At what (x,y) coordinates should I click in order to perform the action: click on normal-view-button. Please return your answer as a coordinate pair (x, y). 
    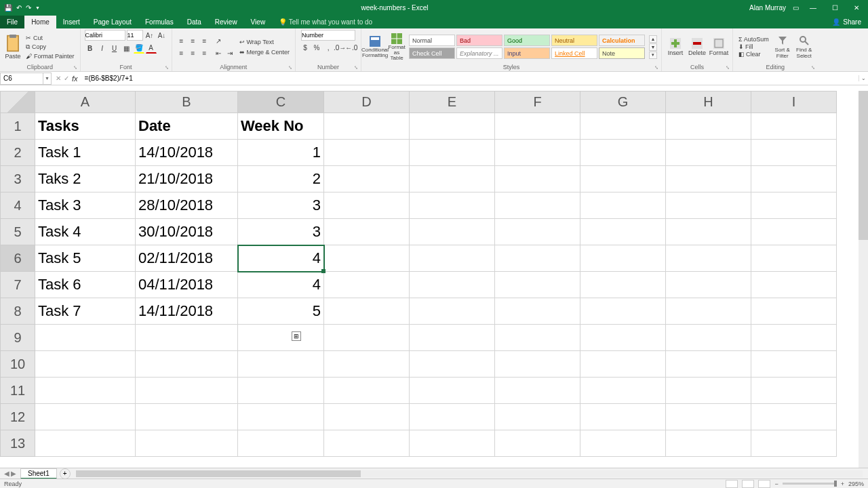
    Looking at the image, I should click on (732, 484).